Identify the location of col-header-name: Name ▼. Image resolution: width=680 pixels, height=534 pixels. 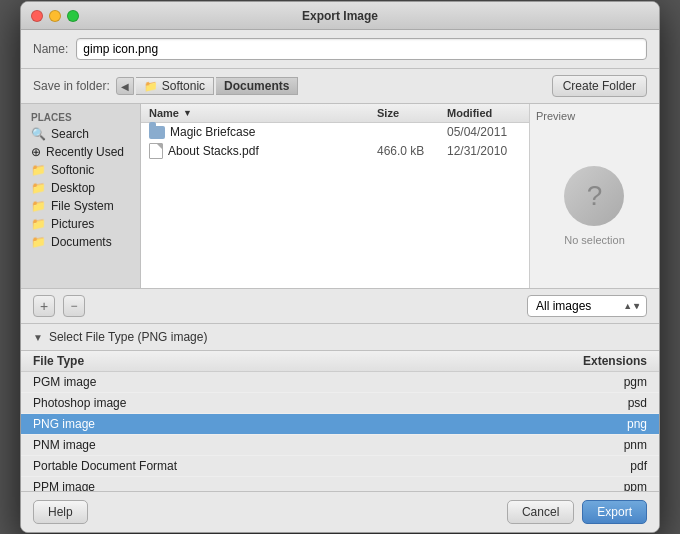
(255, 113).